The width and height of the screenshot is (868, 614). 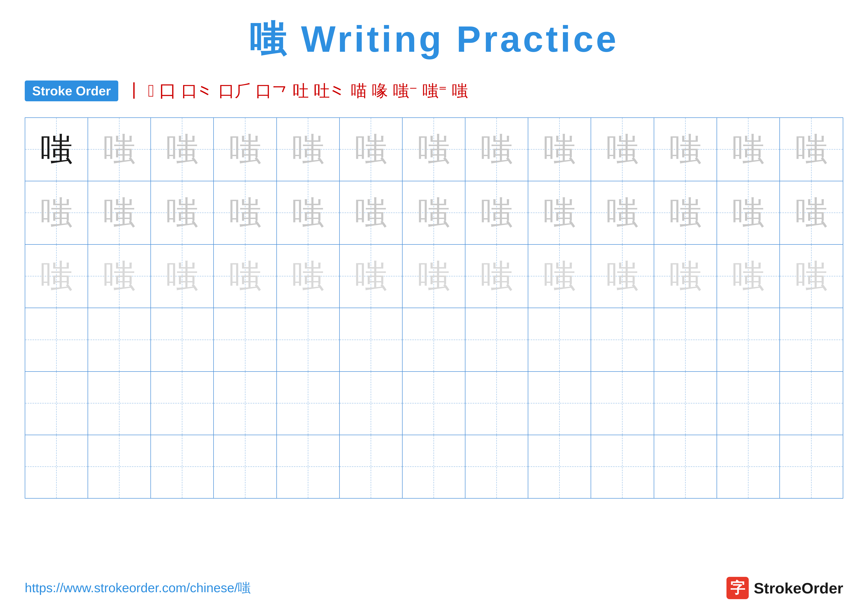 What do you see at coordinates (297, 91) in the screenshot?
I see `stroke-sequence: 丨 𠃌 口 口⺀ 口⺁ 口⺂ 吐 吐⺀ 喵 喙 嗤⁻ 嗤⁼ 嗤` at bounding box center [297, 91].